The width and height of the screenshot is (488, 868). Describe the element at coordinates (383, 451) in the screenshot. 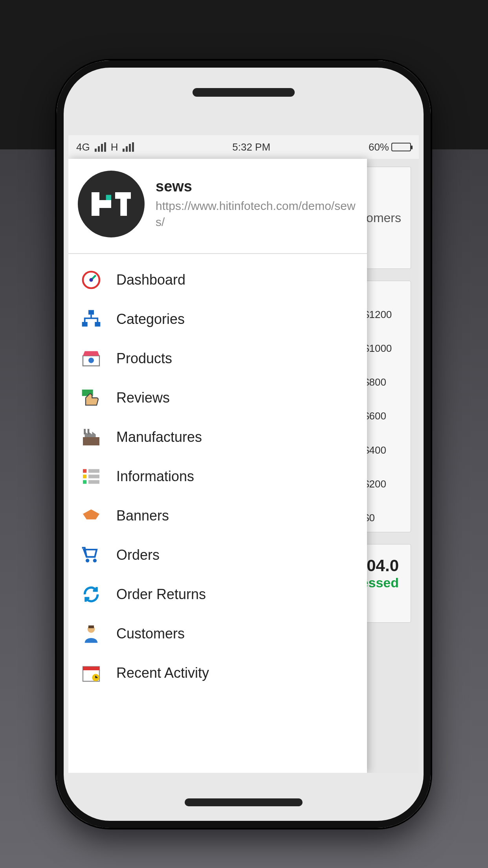

I see `axis-tick: $400` at that location.